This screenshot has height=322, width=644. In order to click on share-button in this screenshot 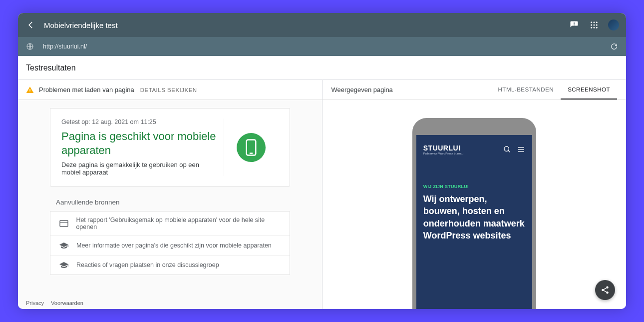, I will do `click(605, 290)`.